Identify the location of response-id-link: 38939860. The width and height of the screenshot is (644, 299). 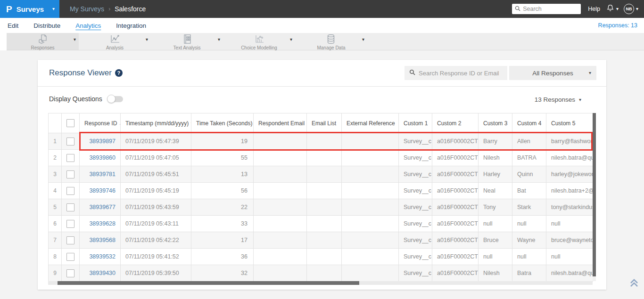
(100, 158).